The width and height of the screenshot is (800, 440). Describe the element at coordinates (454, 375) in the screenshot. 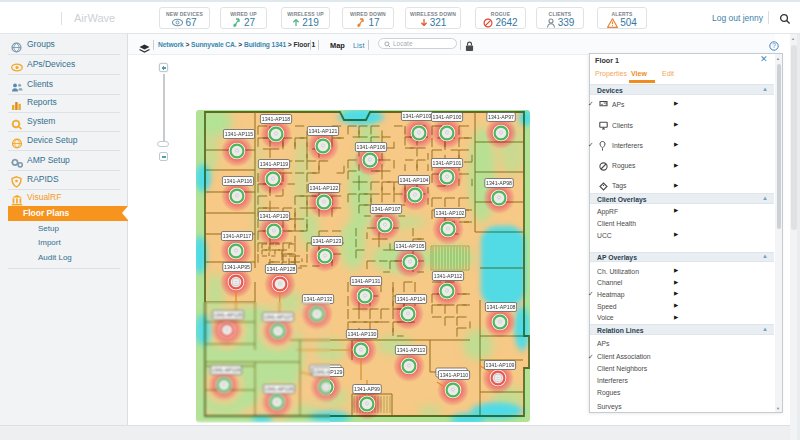

I see `svg-text: 1341-AP110` at that location.